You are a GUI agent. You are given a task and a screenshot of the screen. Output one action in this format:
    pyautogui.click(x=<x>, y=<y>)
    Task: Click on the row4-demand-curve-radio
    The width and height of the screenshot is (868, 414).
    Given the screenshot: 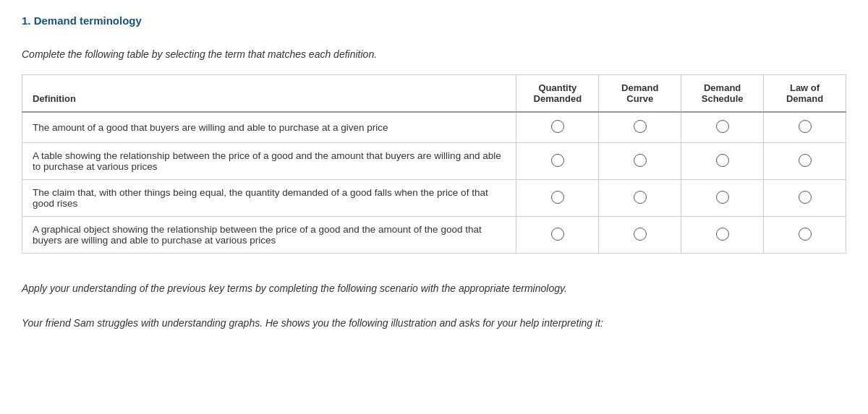 What is the action you would take?
    pyautogui.click(x=640, y=234)
    